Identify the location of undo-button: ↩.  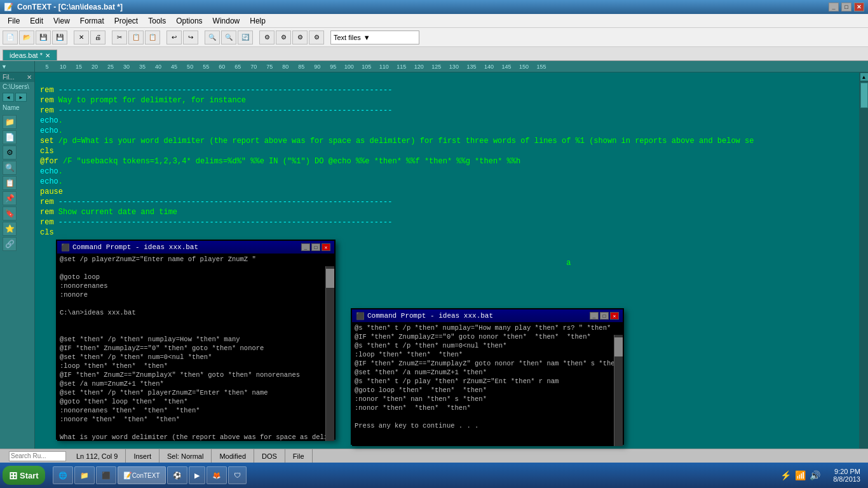
(174, 37).